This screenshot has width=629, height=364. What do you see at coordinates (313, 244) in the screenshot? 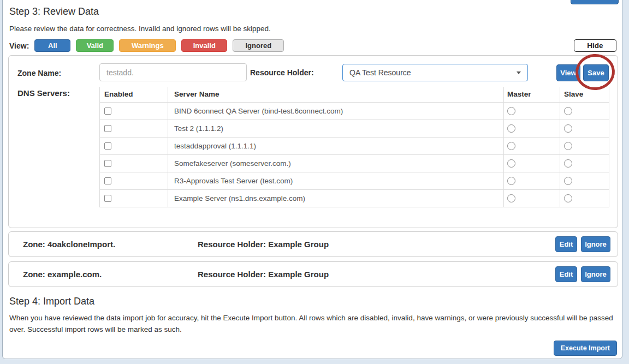
I see `zone-summary-row: Zone: 4oakcloneImport. Resource Holder: …` at bounding box center [313, 244].